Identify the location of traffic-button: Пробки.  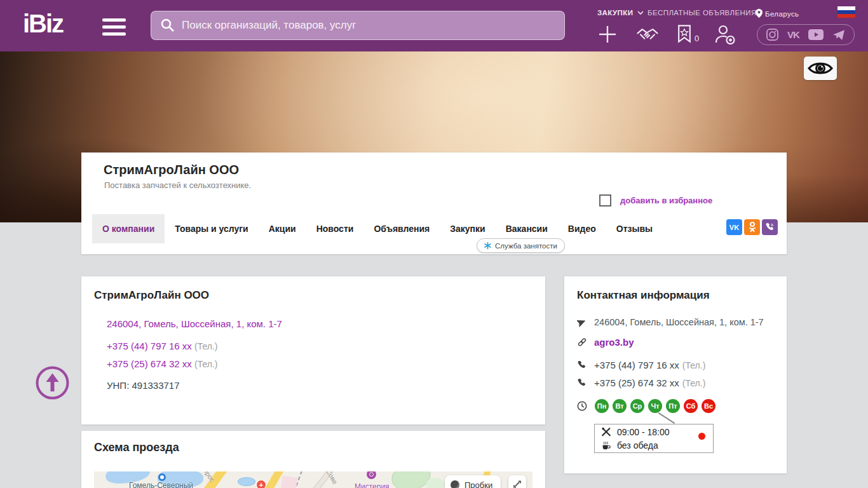
(473, 482).